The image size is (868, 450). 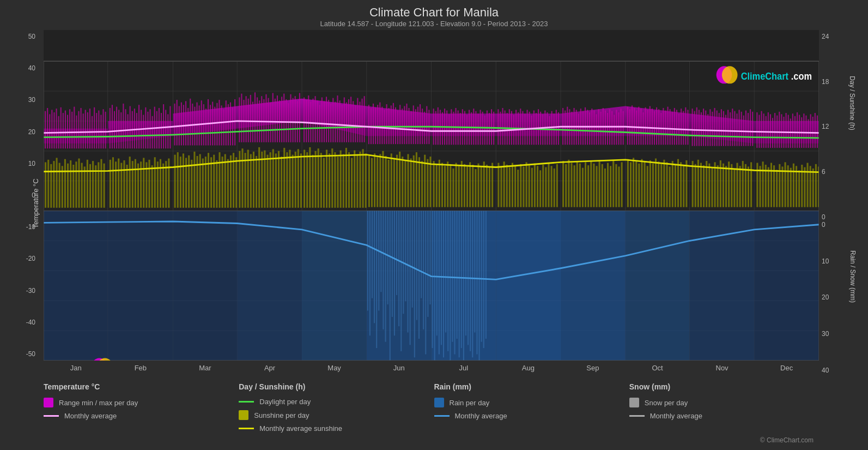 What do you see at coordinates (25, 100) in the screenshot?
I see `y-left-label-30: 30` at bounding box center [25, 100].